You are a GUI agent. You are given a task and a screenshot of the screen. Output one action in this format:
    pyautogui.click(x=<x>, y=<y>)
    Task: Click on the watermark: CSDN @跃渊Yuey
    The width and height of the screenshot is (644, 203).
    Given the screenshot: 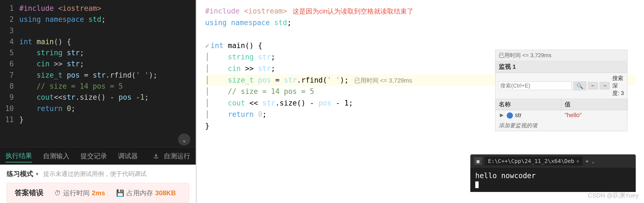 What is the action you would take?
    pyautogui.click(x=613, y=196)
    